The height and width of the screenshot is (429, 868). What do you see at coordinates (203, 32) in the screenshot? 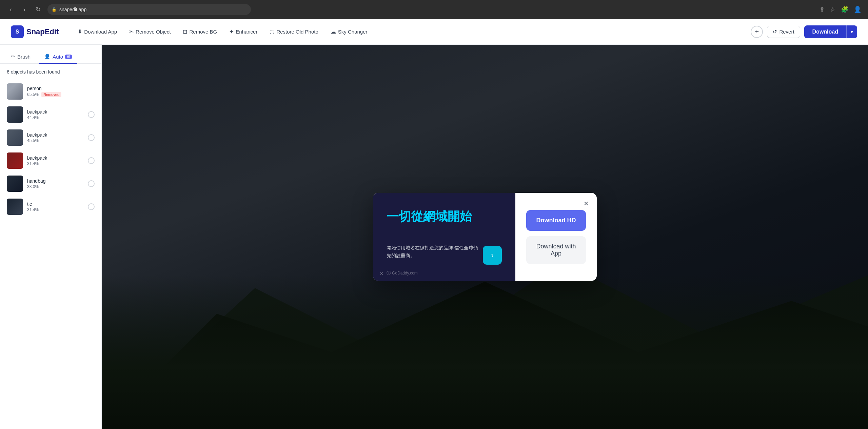
I see `nav-remove-bg-label: Remove BG` at bounding box center [203, 32].